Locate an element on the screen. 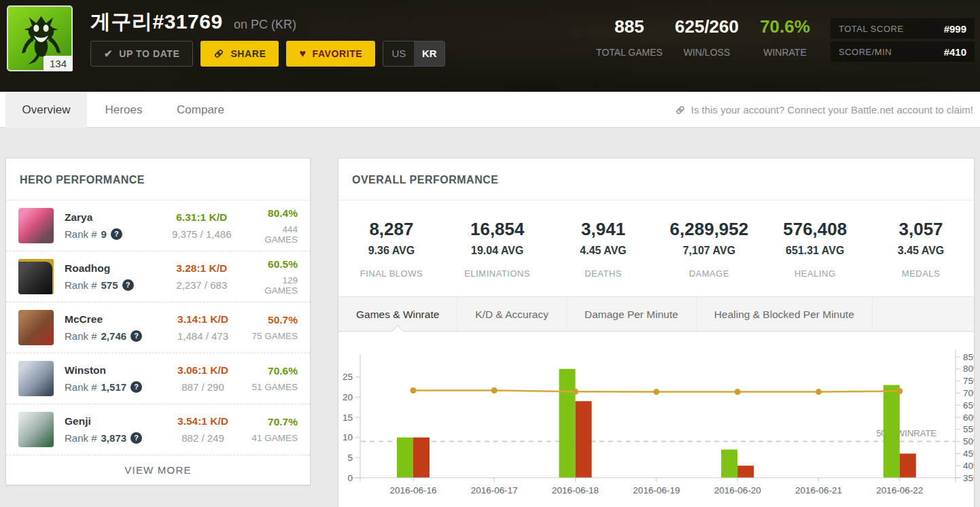  svg-text: 0 is located at coordinates (350, 478).